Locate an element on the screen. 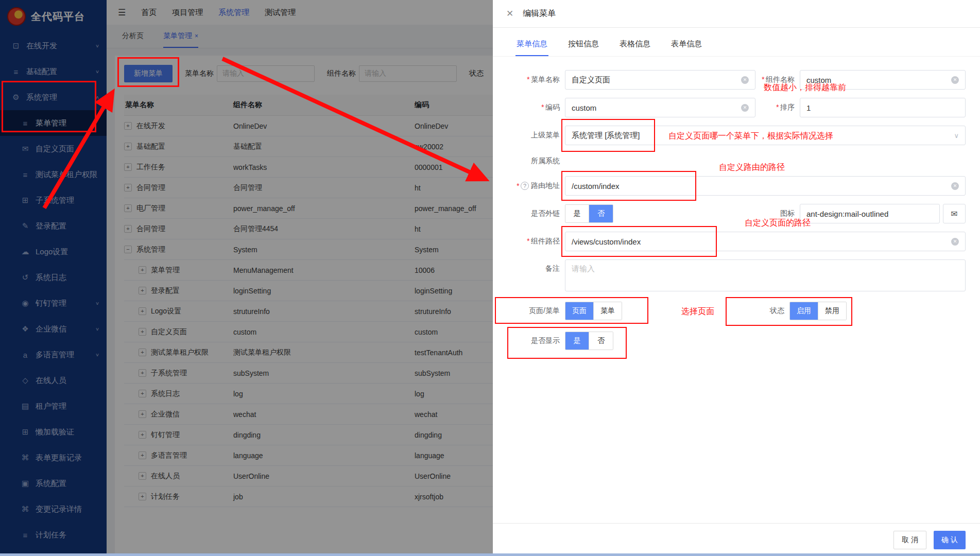 Image resolution: width=980 pixels, height=556 pixels. annotation-route-tip: 自定义路由的路径 is located at coordinates (752, 168).